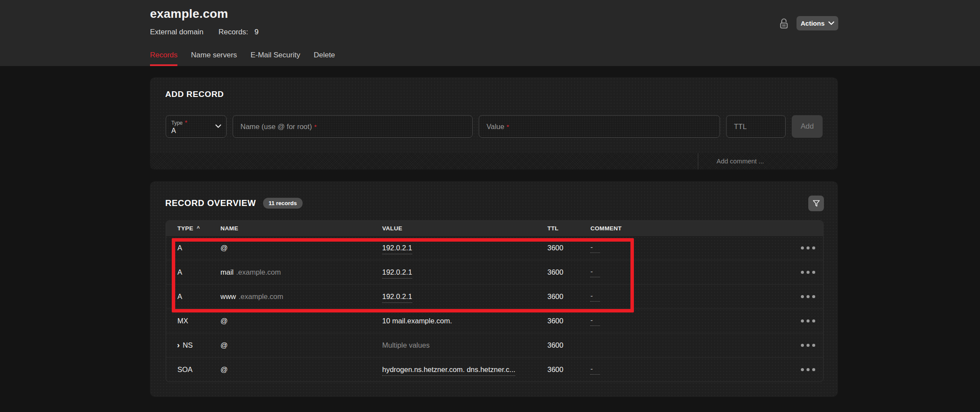 This screenshot has height=412, width=980. Describe the element at coordinates (243, 58) in the screenshot. I see `tab-bar: Records Name servers E-Mail Security Del…` at that location.